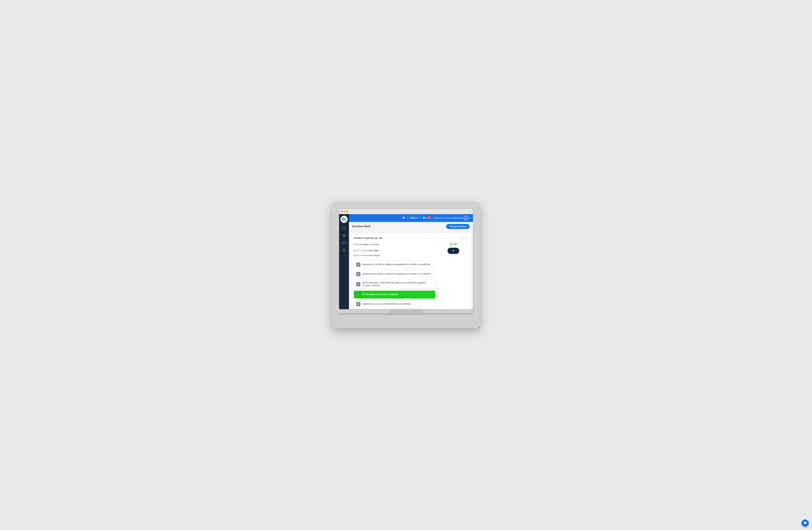 This screenshot has height=530, width=812. Describe the element at coordinates (411, 218) in the screenshot. I see `top-nav: | GMAT ▾ | Cart 3 | Welc` at that location.